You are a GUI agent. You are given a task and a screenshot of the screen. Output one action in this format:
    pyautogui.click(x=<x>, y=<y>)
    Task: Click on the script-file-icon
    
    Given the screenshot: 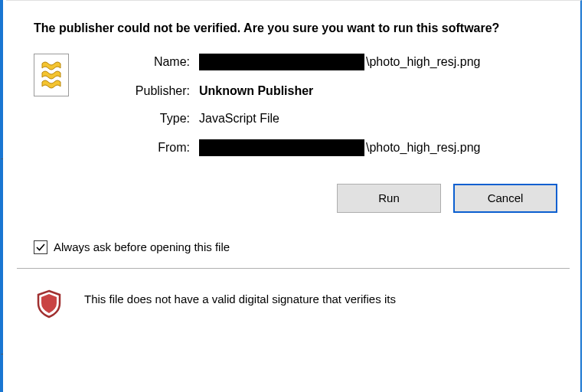 What is the action you would take?
    pyautogui.click(x=58, y=75)
    